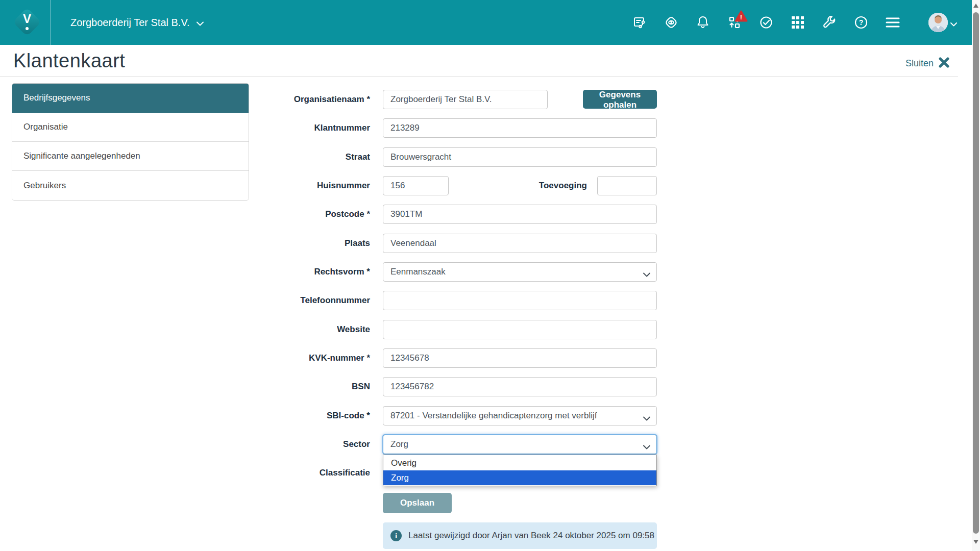 The height and width of the screenshot is (551, 980). I want to click on organisatienaam-label: Organisatienaam *, so click(282, 99).